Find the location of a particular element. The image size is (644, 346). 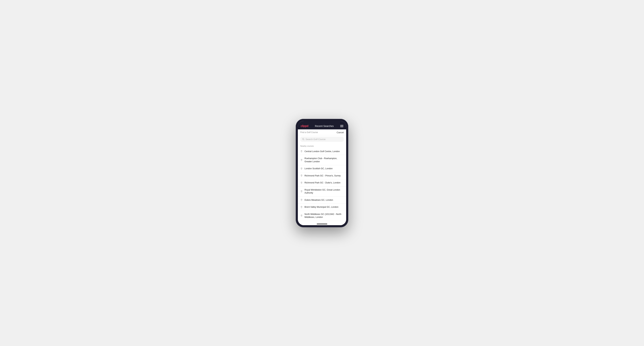

status-bar is located at coordinates (322, 122).